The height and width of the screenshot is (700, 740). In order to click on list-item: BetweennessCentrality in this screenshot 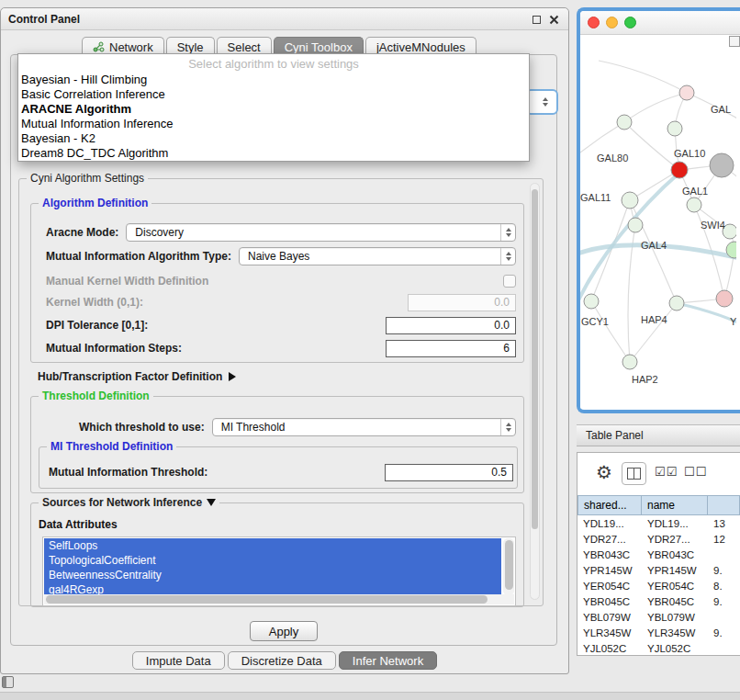, I will do `click(273, 575)`.